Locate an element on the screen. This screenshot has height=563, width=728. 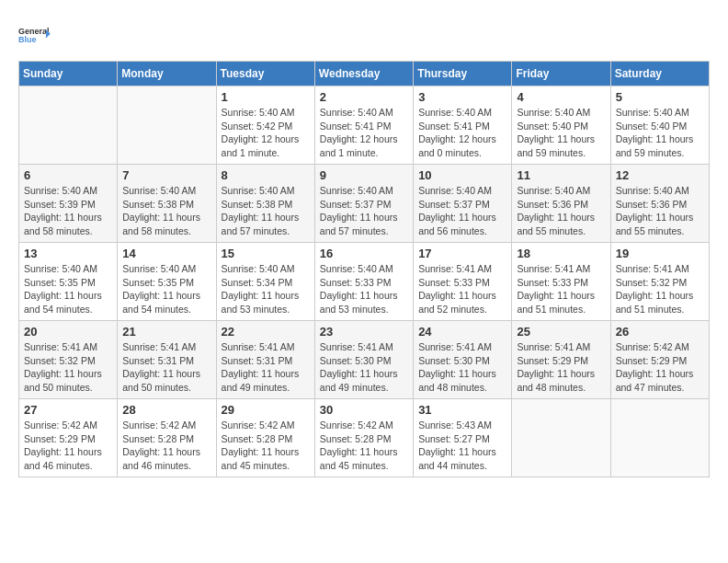
day-number: 22 is located at coordinates (266, 331).